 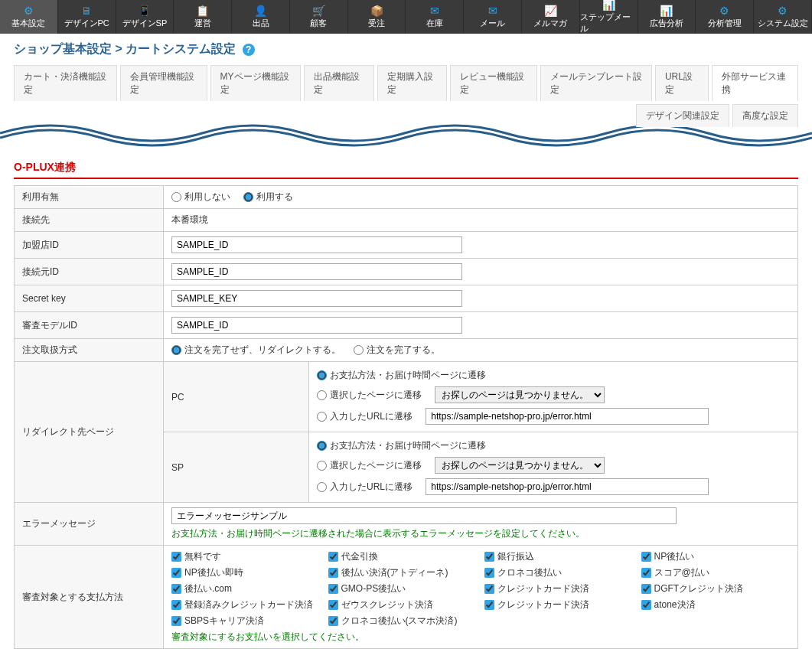 What do you see at coordinates (201, 197) in the screenshot?
I see `radio-usage-no: 利用しない` at bounding box center [201, 197].